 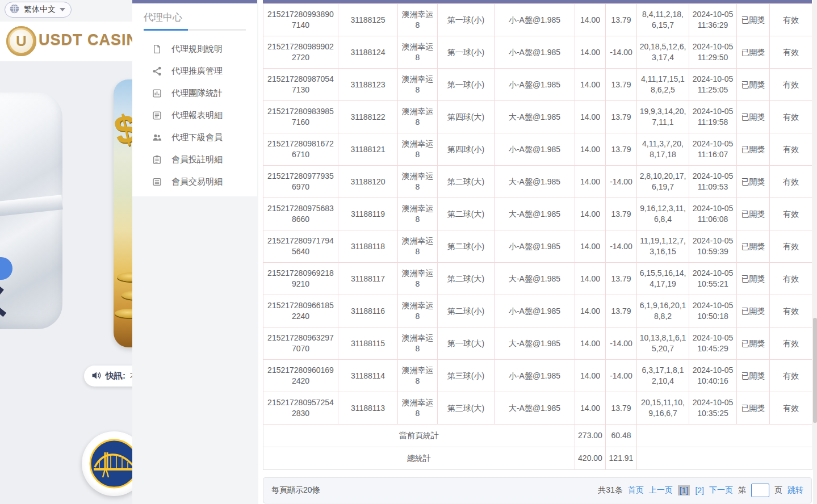 What do you see at coordinates (197, 116) in the screenshot?
I see `sidebar-item-label: 代理報表明細` at bounding box center [197, 116].